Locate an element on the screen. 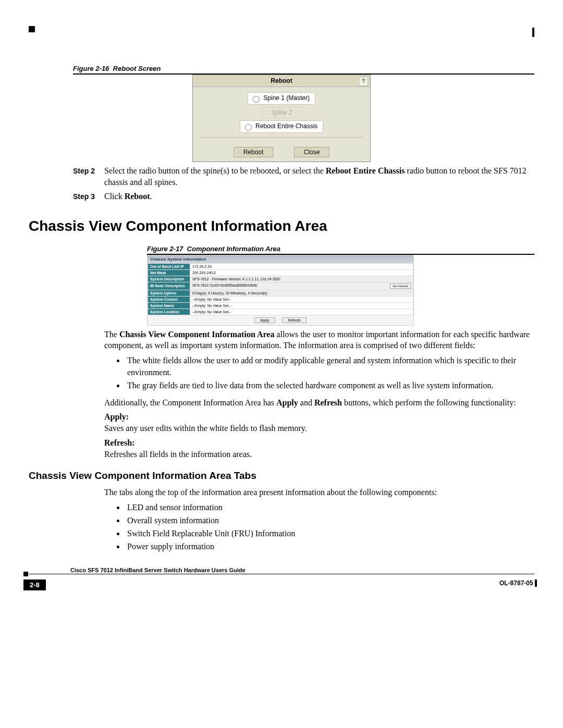 The image size is (563, 728). table-row: System Location--Empty; No Value Set-- is located at coordinates (280, 312).